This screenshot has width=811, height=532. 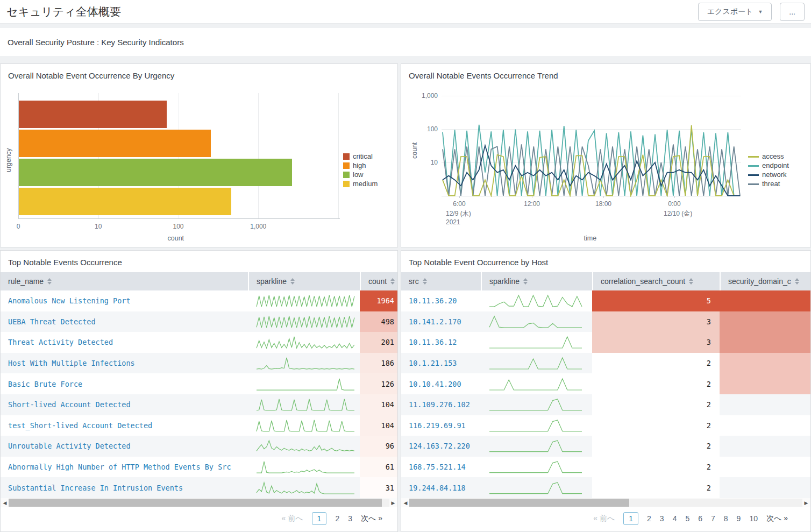 What do you see at coordinates (195, 502) in the screenshot?
I see `scrollbar-thumb` at bounding box center [195, 502].